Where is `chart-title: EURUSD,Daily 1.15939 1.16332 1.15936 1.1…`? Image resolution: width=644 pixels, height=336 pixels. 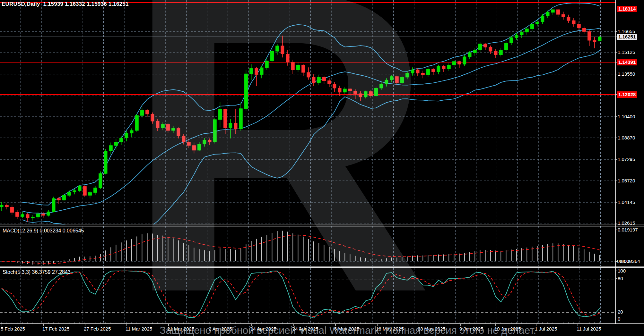
chart-title: EURUSD,Daily 1.15939 1.16332 1.15936 1.1… is located at coordinates (65, 4).